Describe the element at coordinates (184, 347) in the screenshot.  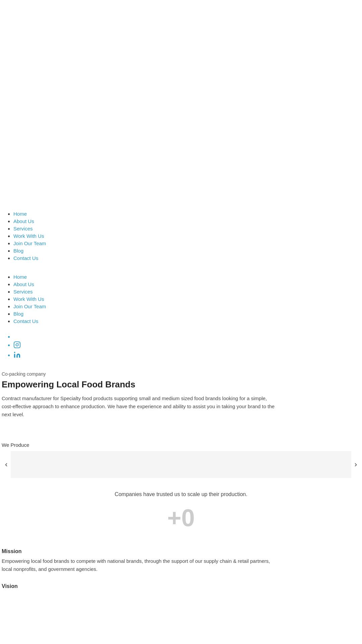
I see `social-list` at that location.